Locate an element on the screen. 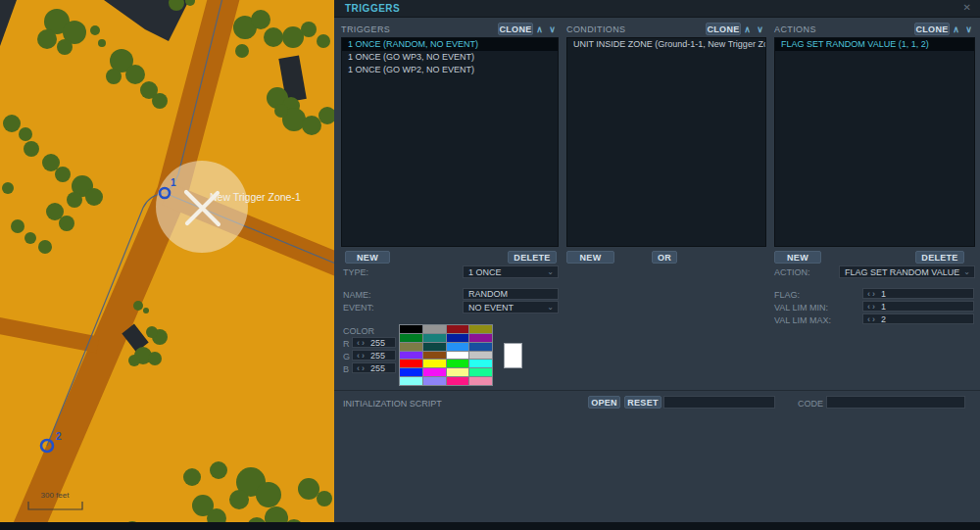  actions-header-label: ACTIONS is located at coordinates (845, 29).